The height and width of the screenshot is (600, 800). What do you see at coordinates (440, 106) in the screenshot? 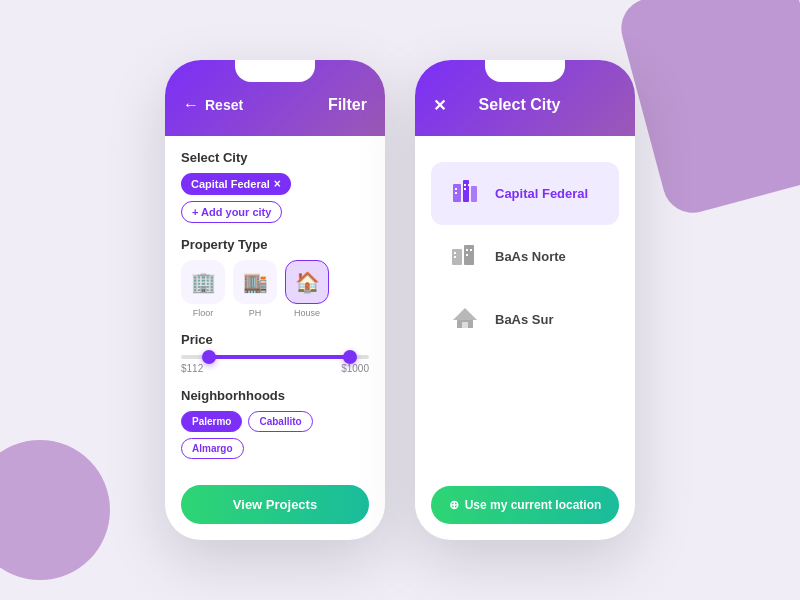
I see `close-icon: ✕` at bounding box center [440, 106].